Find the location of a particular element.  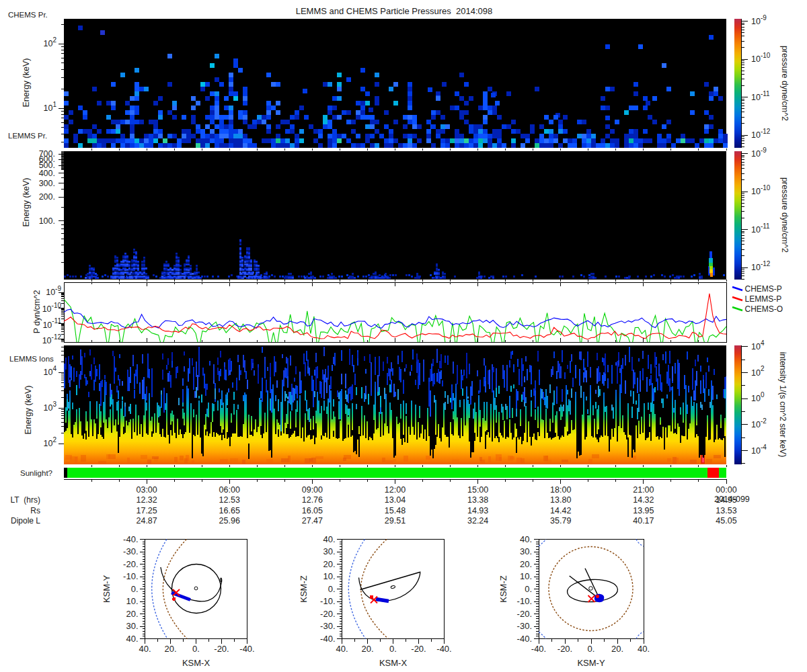

svg-text: P dyn/cm^2 is located at coordinates (37, 312).